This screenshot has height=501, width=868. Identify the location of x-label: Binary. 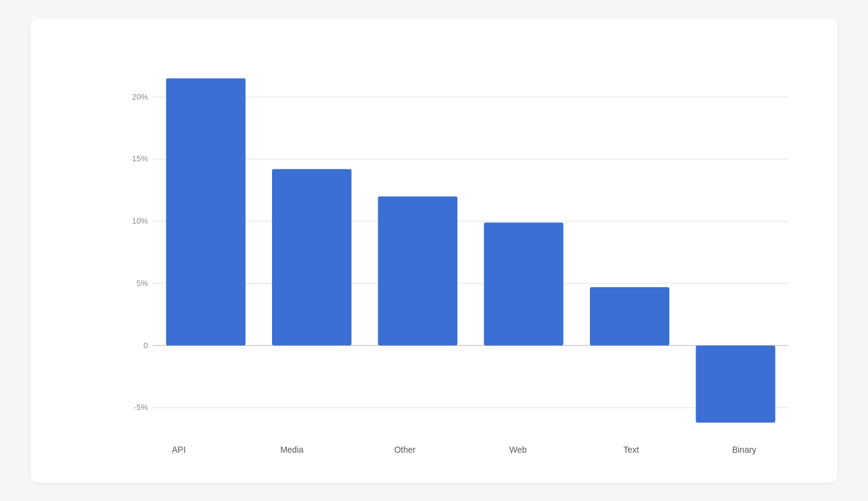
(745, 450).